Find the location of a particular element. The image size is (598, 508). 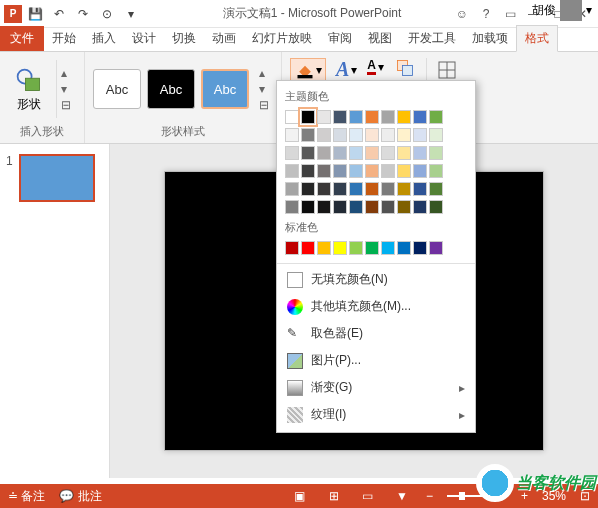

tab-home: 开始 is located at coordinates (64, 38).